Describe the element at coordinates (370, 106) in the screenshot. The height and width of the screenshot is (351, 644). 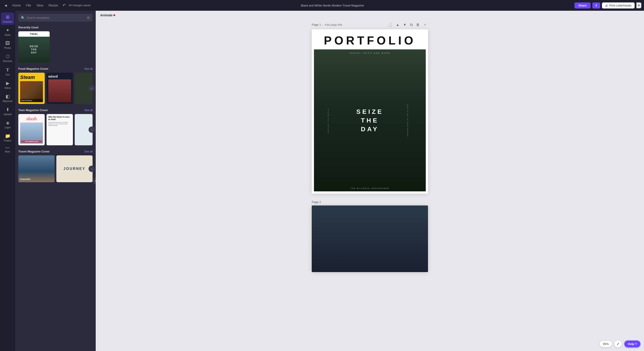
I see `page1-container: Page 1 - ⬜ ▲ ▼ ⧉ 🗑 ＋ PORT` at that location.